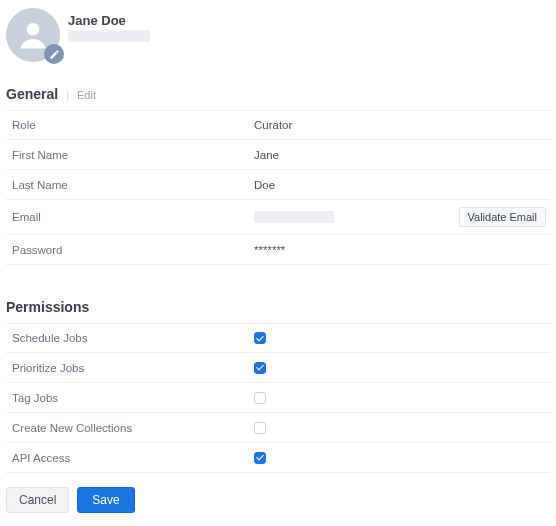 Image resolution: width=556 pixels, height=526 pixels. I want to click on label-tag-jobs: Tag Jobs, so click(130, 398).